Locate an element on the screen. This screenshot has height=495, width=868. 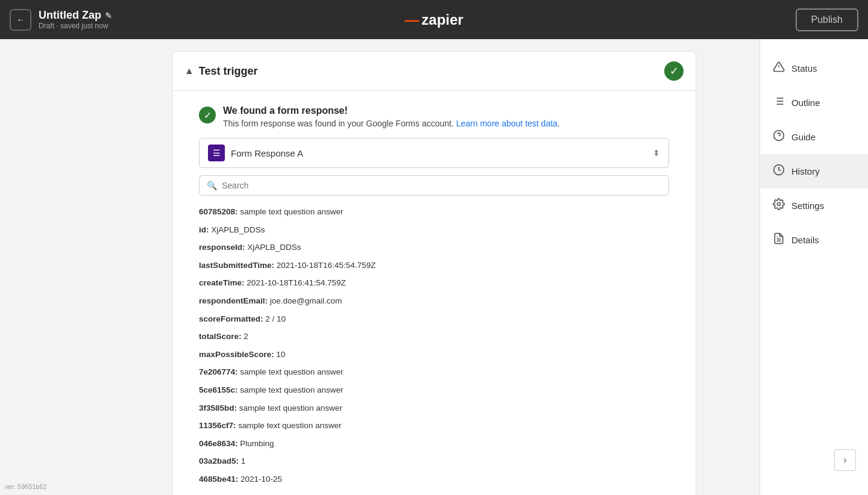
left-sidebar is located at coordinates (54, 267).